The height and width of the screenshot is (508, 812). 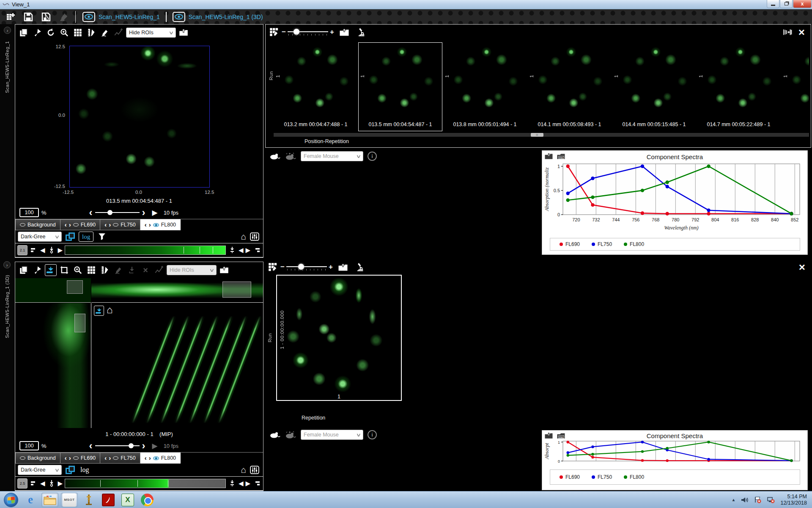 I want to click on frame-slider, so click(x=118, y=213).